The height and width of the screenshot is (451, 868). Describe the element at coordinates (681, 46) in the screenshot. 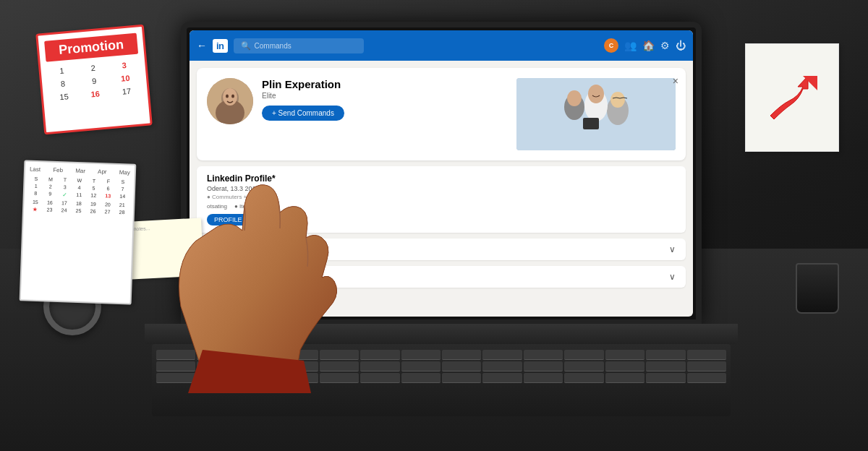

I see `power-icon: ⏻` at that location.